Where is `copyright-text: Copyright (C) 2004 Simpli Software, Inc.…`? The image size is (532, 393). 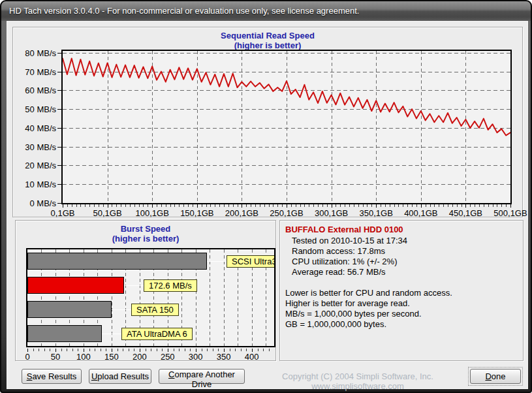 copyright-text: Copyright (C) 2004 Simpli Software, Inc.… is located at coordinates (358, 381).